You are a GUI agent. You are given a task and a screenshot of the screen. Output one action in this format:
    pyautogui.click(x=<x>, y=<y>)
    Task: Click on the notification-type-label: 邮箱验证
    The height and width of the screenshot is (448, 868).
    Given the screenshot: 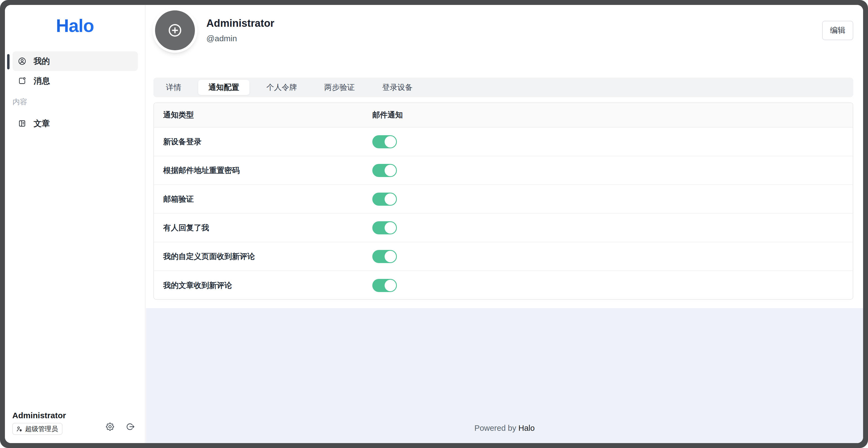 What is the action you would take?
    pyautogui.click(x=263, y=199)
    